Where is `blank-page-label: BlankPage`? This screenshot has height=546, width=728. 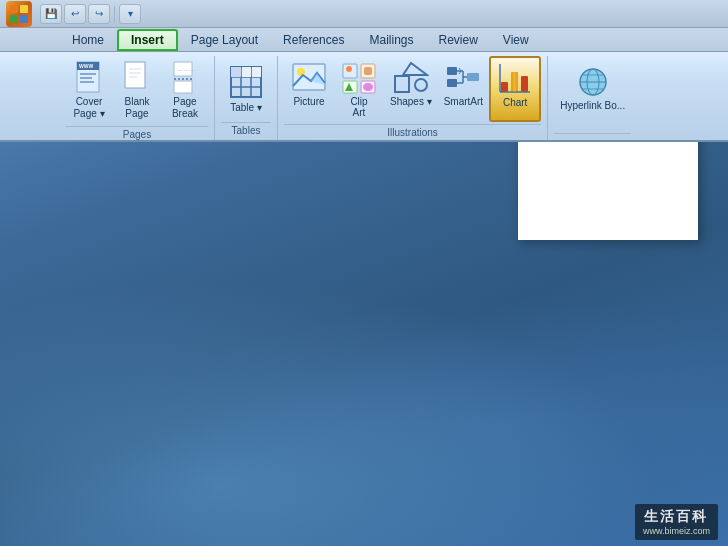 blank-page-label: BlankPage is located at coordinates (136, 108).